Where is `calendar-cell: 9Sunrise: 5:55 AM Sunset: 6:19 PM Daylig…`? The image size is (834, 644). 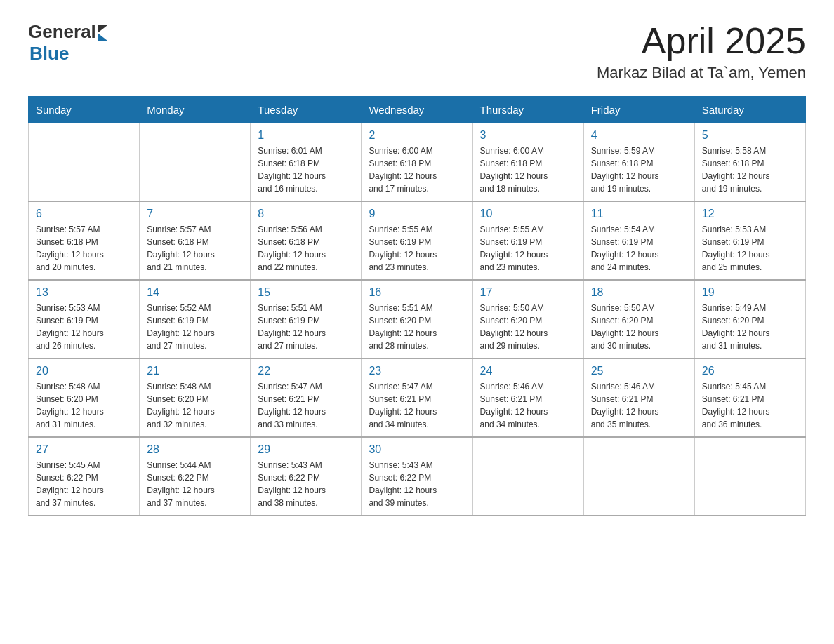 calendar-cell: 9Sunrise: 5:55 AM Sunset: 6:19 PM Daylig… is located at coordinates (417, 241).